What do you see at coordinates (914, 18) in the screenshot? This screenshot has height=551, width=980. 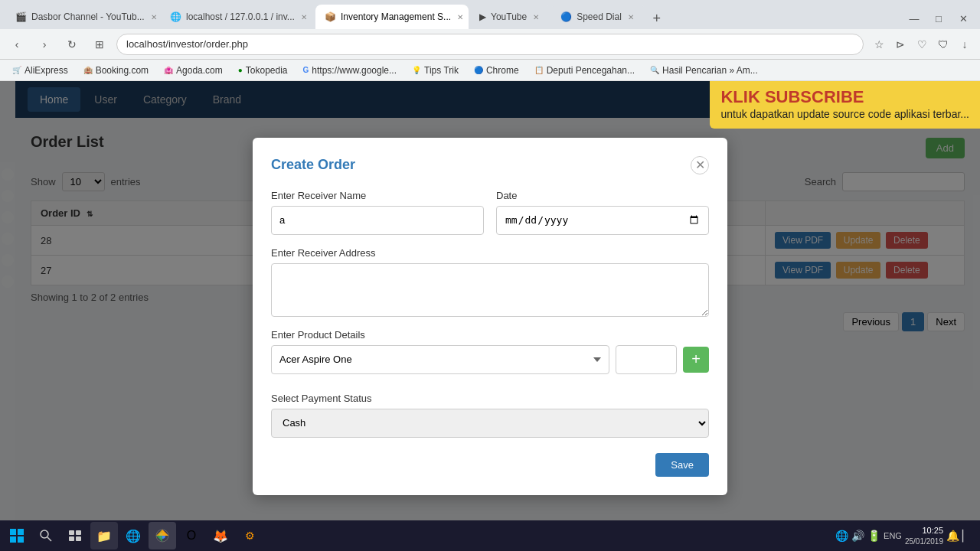 I see `minimize-button: —` at bounding box center [914, 18].